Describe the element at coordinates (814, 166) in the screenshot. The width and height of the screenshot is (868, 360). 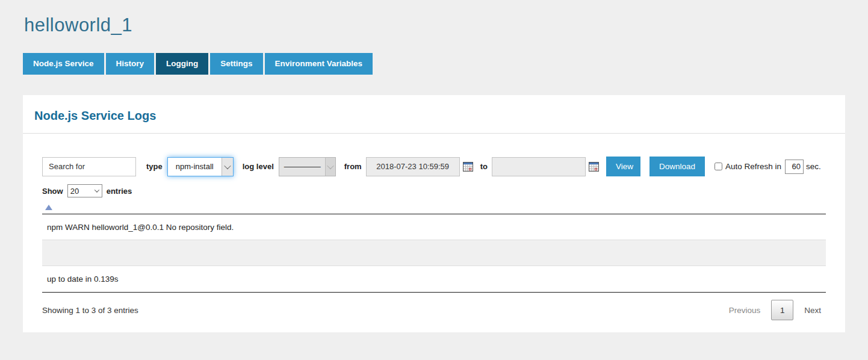
I see `auto-refresh-suffix: sec.` at that location.